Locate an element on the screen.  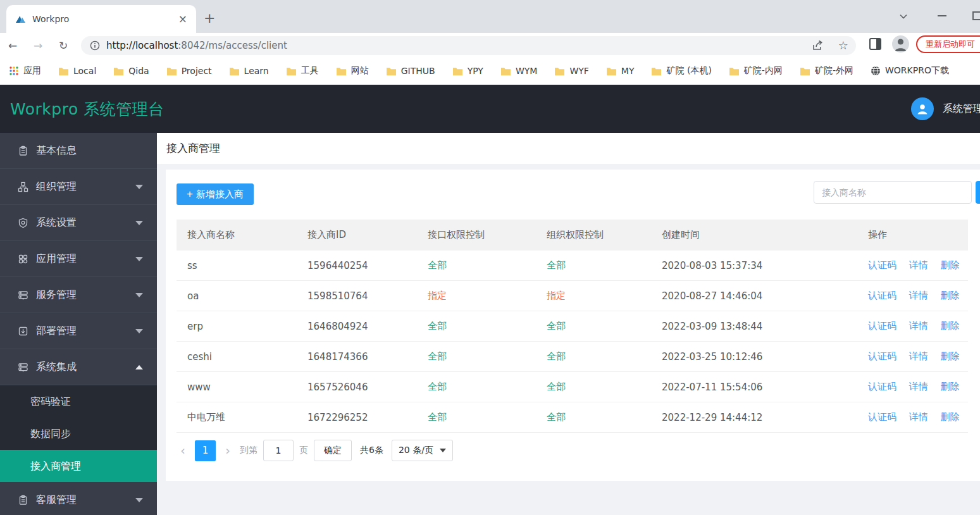
bookmark-label: MY is located at coordinates (628, 71).